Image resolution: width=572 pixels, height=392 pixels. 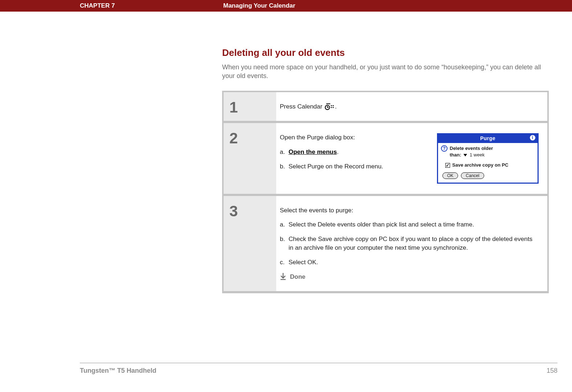 What do you see at coordinates (448, 166) in the screenshot?
I see `save-archive-checkbox` at bounding box center [448, 166].